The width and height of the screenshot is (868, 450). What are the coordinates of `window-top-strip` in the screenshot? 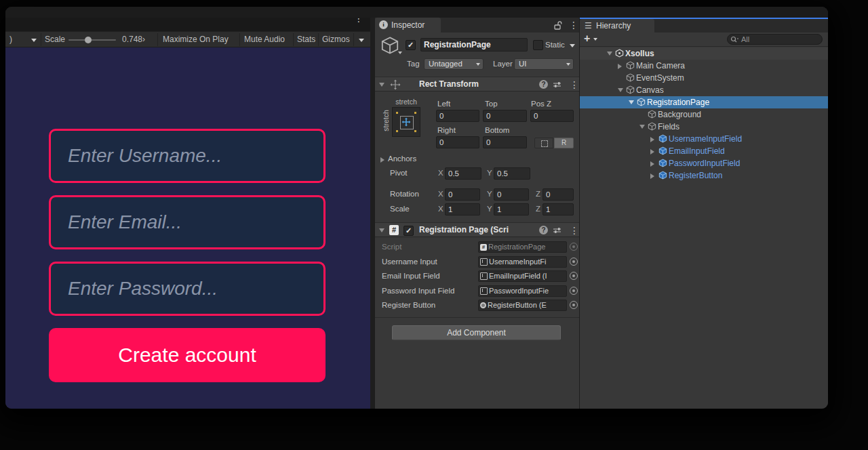 It's located at (416, 12).